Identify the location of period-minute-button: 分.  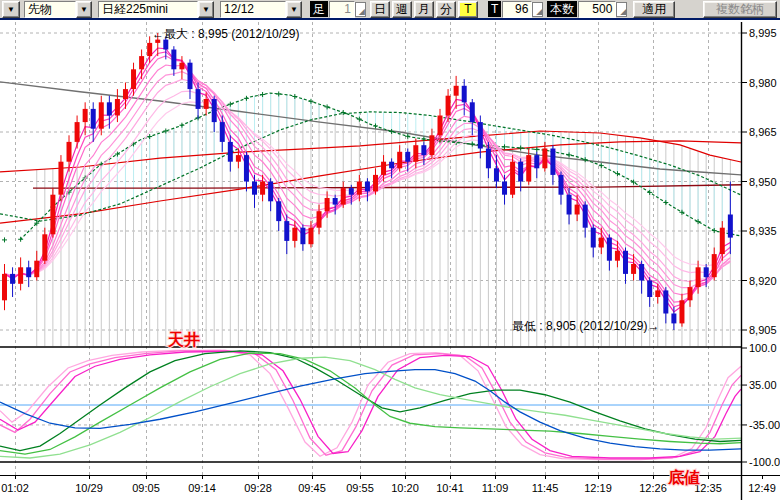
(446, 10).